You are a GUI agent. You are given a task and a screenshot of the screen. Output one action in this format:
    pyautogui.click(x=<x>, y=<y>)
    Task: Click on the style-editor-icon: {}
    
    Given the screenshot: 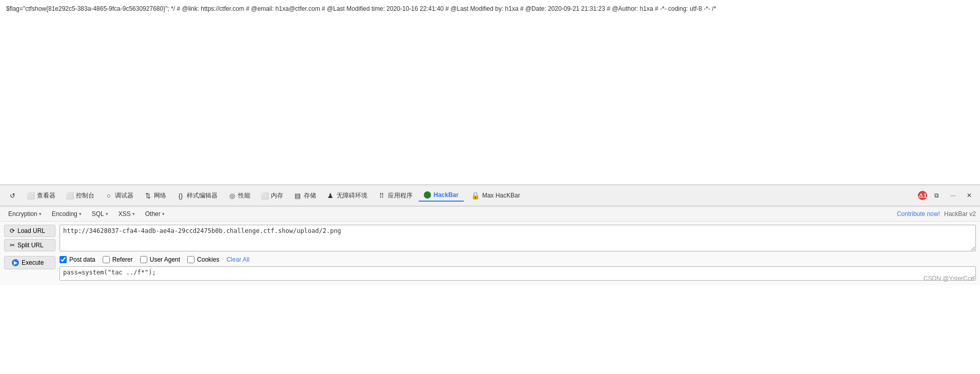 What is the action you would take?
    pyautogui.click(x=181, y=195)
    